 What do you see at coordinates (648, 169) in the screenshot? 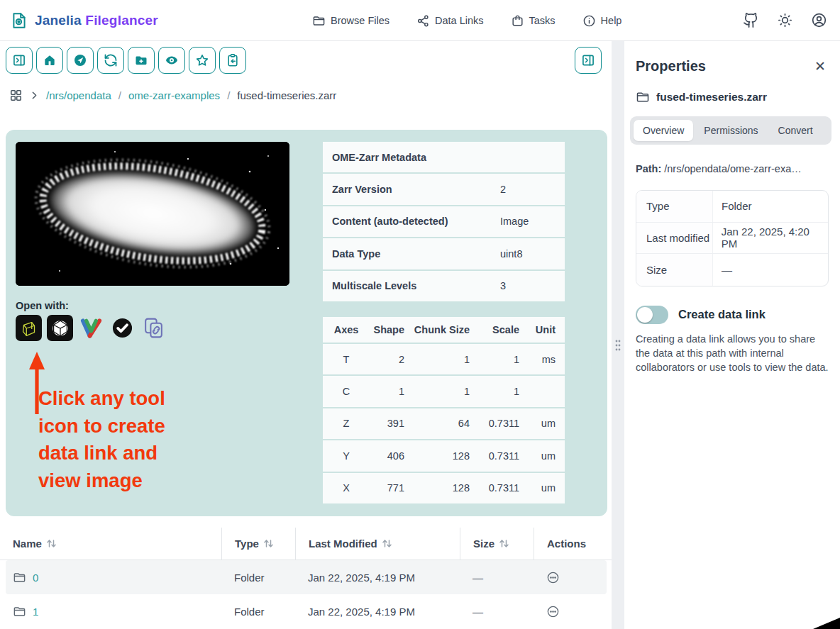
I see `path-label: Path:` at bounding box center [648, 169].